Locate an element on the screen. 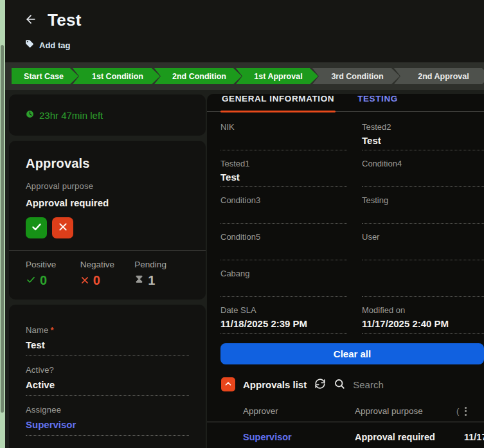 The width and height of the screenshot is (484, 448). table-row: Supervisor Approval required 11/17 is located at coordinates (346, 435).